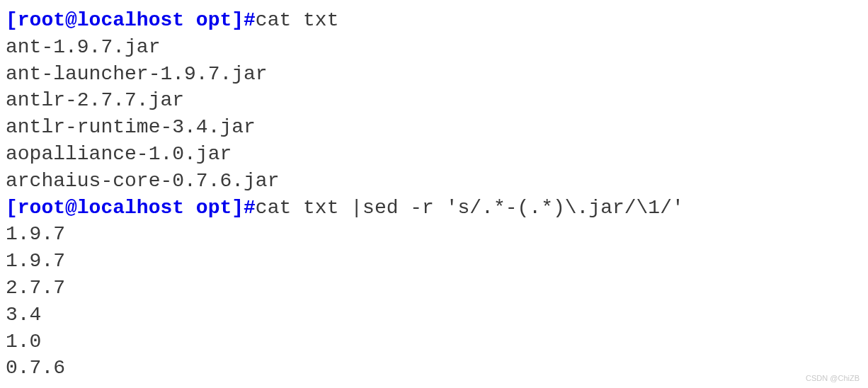 This screenshot has width=868, height=388. What do you see at coordinates (434, 181) in the screenshot?
I see `output-line: archaius-core-0.7.6.jar` at bounding box center [434, 181].